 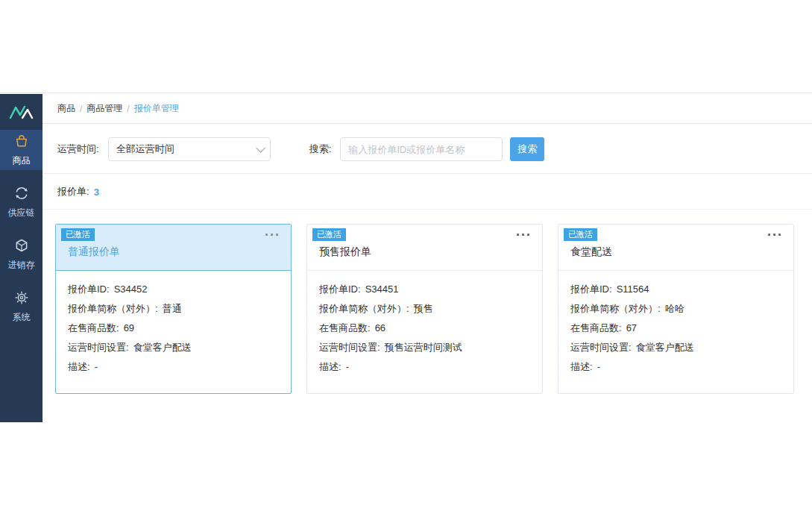 I want to click on card-header: 已激活 普通报价单 ···, so click(x=173, y=248).